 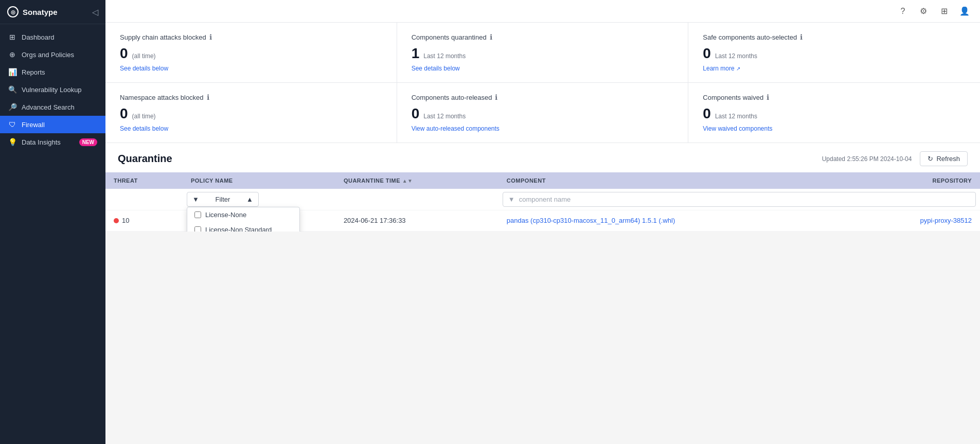 What do you see at coordinates (52, 90) in the screenshot?
I see `sidebar-nav: ⊞ Dashboard ⊕ Orgs and Policies 📊 Report…` at bounding box center [52, 90].